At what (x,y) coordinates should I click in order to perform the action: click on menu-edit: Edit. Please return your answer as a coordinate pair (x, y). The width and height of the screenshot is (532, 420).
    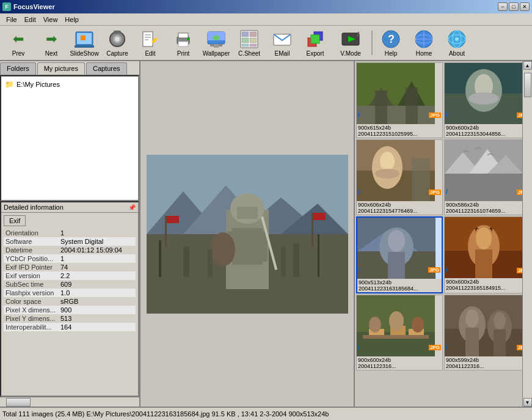
    Looking at the image, I should click on (31, 20).